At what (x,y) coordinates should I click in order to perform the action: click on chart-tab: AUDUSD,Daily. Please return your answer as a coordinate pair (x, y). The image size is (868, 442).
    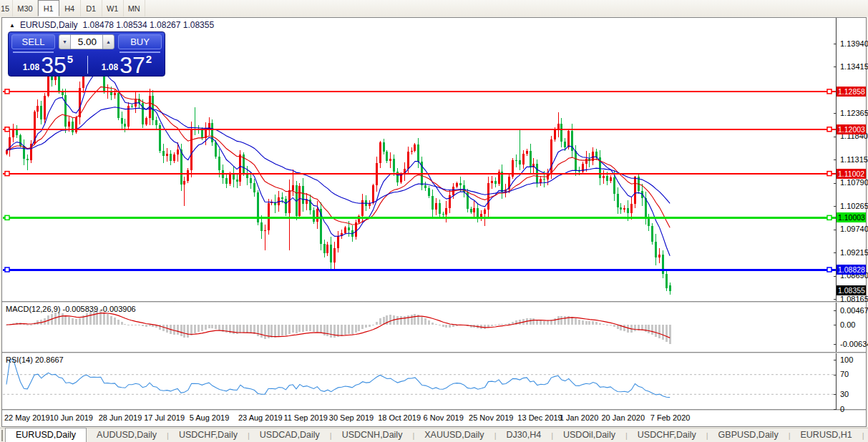
    Looking at the image, I should click on (127, 435).